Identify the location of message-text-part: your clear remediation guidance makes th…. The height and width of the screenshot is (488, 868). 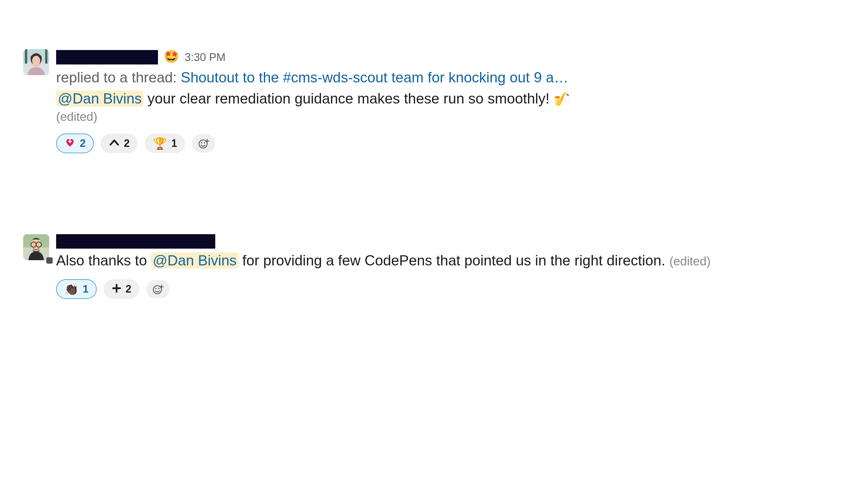
(348, 99).